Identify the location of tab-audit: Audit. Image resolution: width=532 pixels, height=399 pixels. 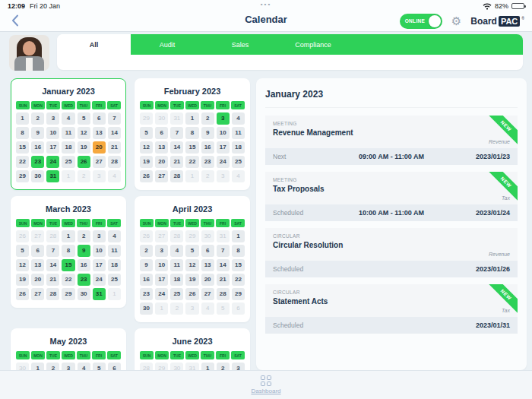
(167, 44).